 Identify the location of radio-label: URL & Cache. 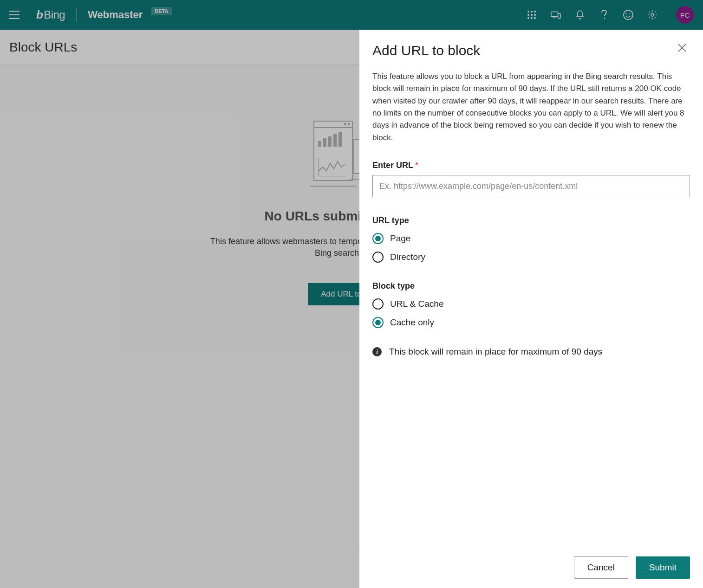
(417, 304).